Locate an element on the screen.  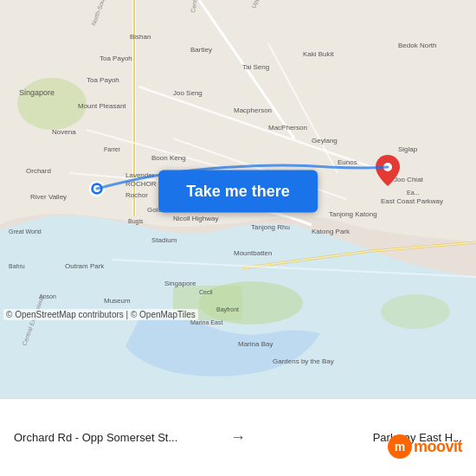
svg-text: Macpherson is located at coordinates (253, 111).